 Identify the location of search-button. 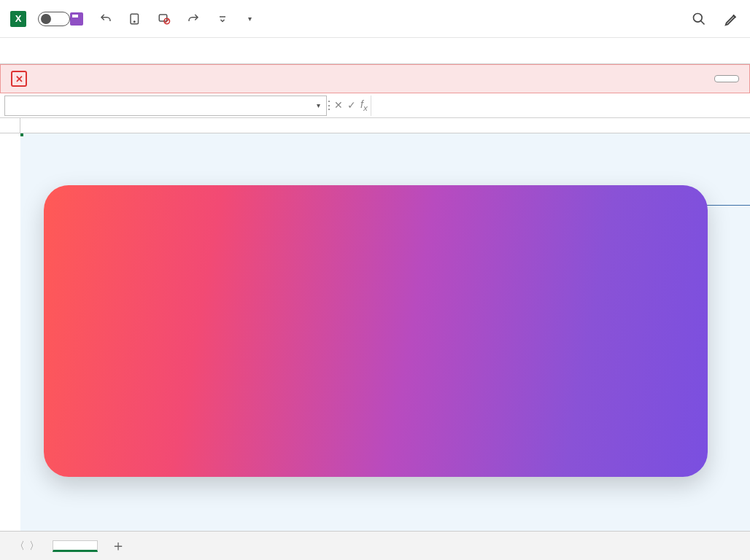
(699, 19).